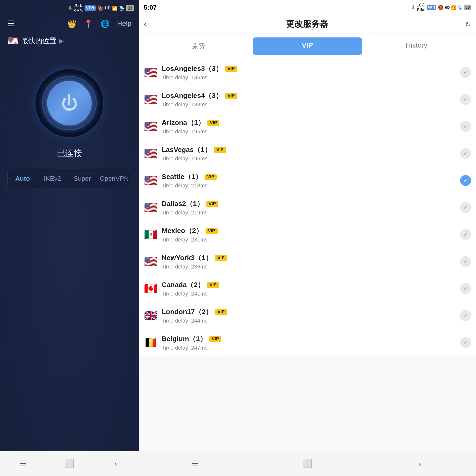 Image resolution: width=476 pixels, height=476 pixels. Describe the element at coordinates (441, 7) in the screenshot. I see `right-status-icons: ⬇ 10.8KB/s VPN 🔕 HD 📶 📡 33` at that location.